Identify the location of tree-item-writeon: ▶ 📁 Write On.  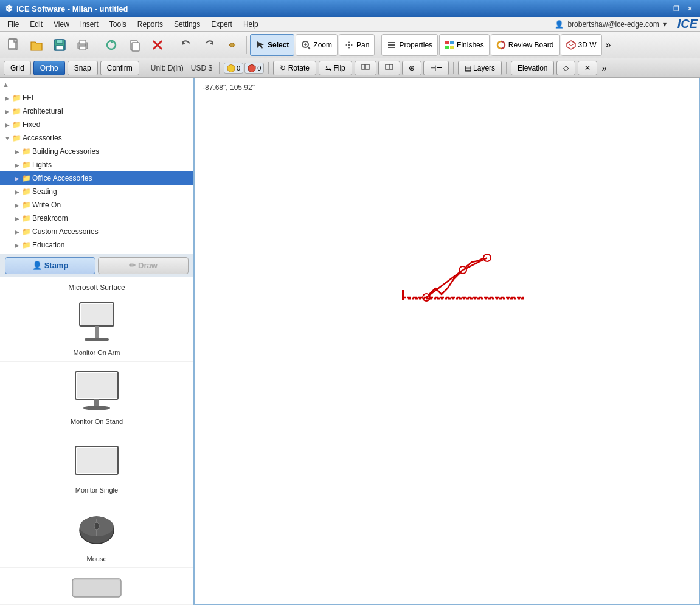
(97, 205).